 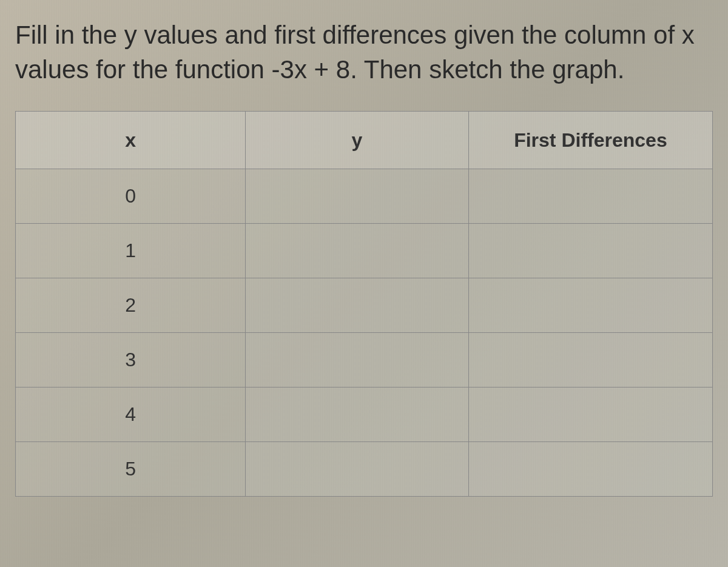 What do you see at coordinates (364, 469) in the screenshot?
I see `table-row: 5` at bounding box center [364, 469].